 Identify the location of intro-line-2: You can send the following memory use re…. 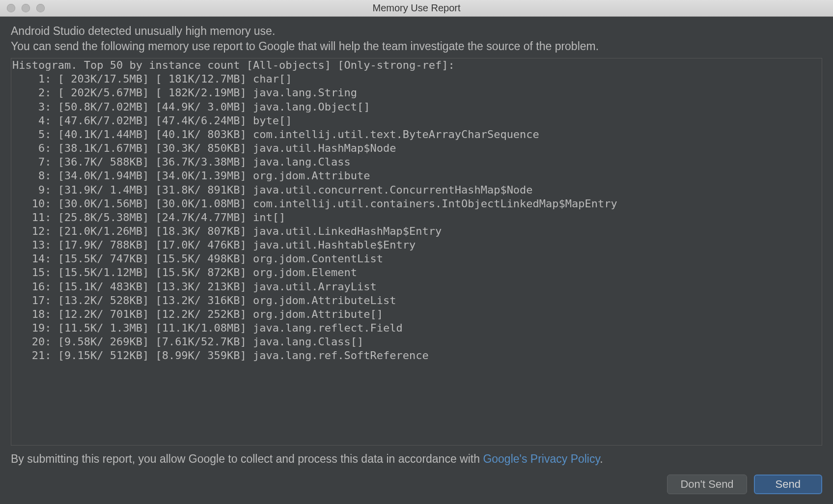
(305, 46).